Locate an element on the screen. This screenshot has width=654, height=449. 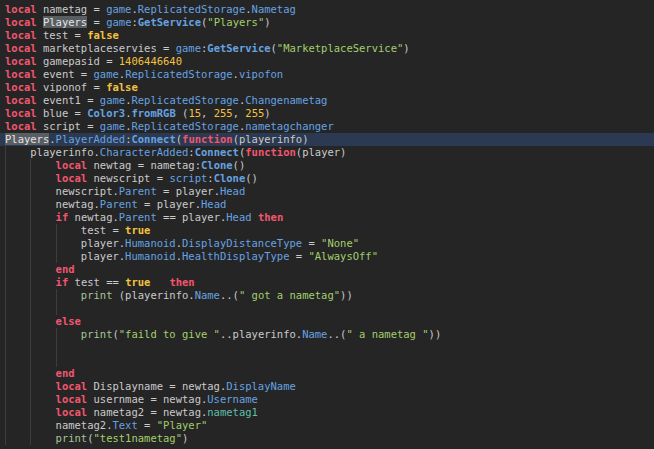
code-token-blue: HealthDisplayType is located at coordinates (236, 256).